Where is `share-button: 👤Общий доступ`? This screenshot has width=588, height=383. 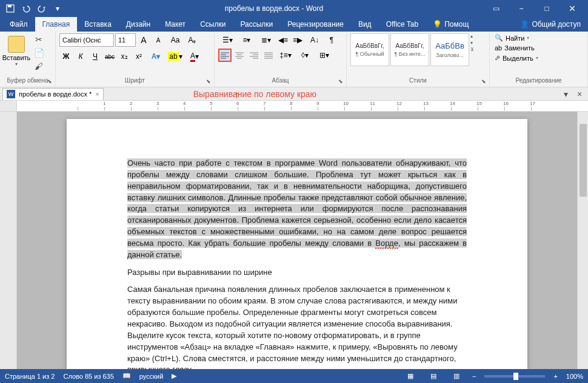
share-button: 👤Общий доступ is located at coordinates (550, 24).